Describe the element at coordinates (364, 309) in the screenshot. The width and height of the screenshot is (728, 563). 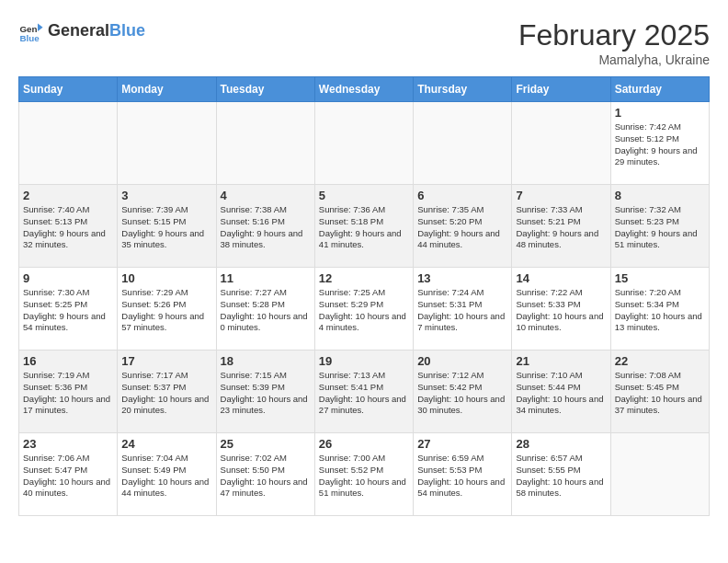
I see `calendar-day-cell: 12Sunrise: 7:25 AM Sunset: 5:29 PM Dayli…` at that location.